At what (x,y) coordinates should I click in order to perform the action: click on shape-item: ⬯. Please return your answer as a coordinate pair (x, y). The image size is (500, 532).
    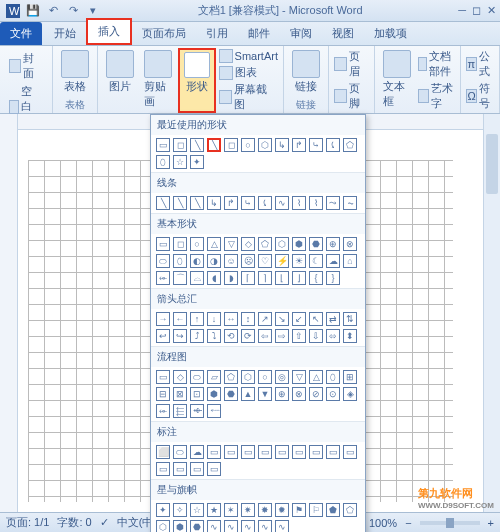
    Looking at the image, I should click on (333, 377).